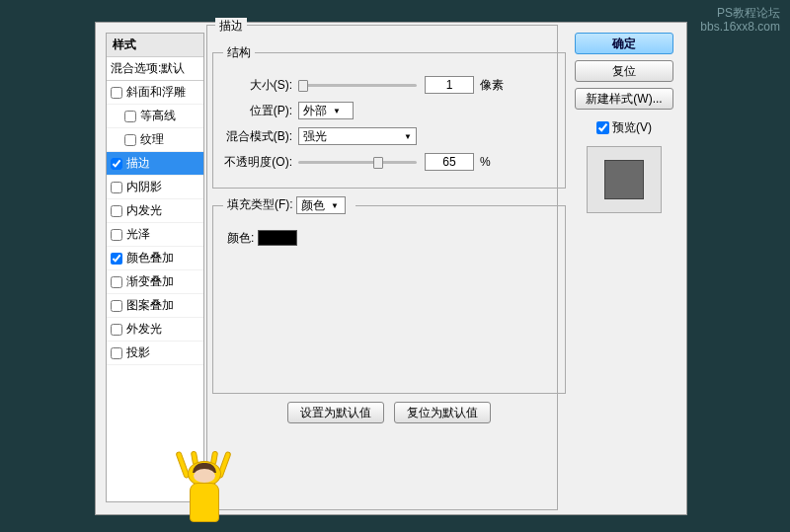  Describe the element at coordinates (315, 136) in the screenshot. I see `blend-mode-value: 强光` at that location.